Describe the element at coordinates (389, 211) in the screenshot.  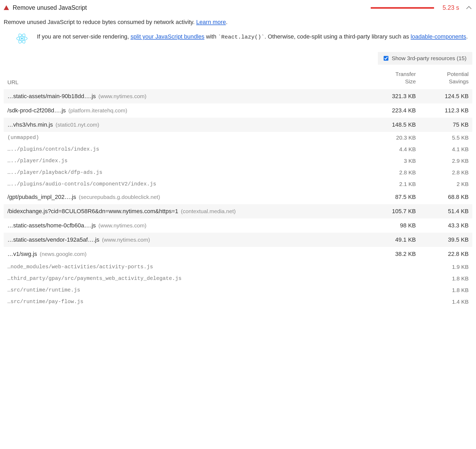
I see `transfer-size: 105.7 KB` at that location.